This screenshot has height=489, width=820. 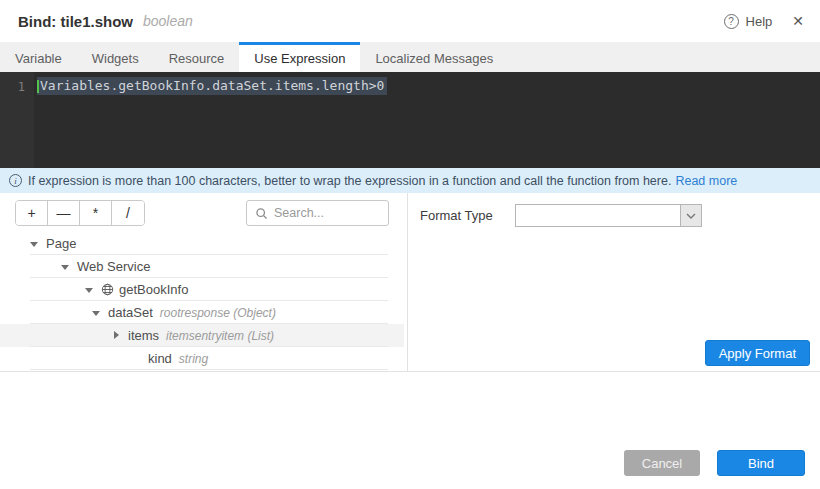 What do you see at coordinates (714, 463) in the screenshot?
I see `dialog-footer: Cancel Bind` at bounding box center [714, 463].